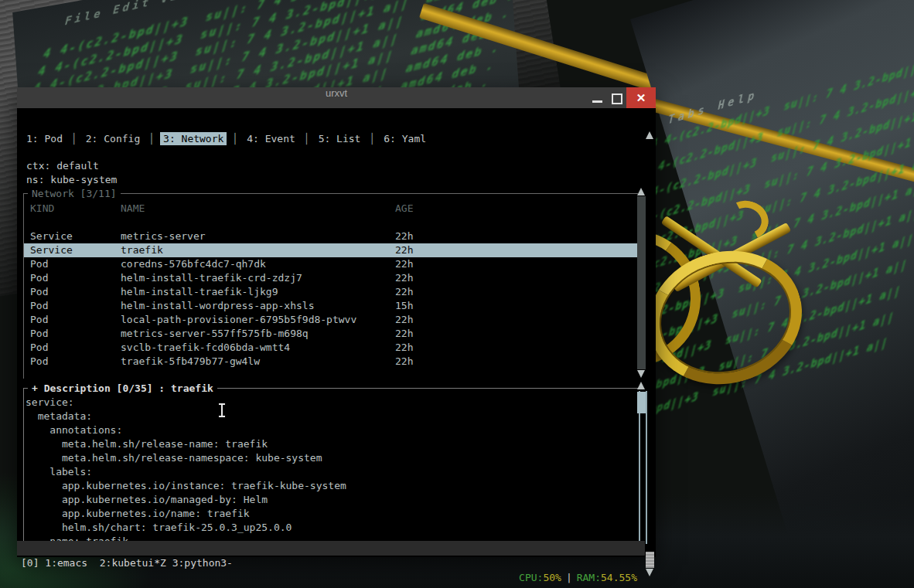  What do you see at coordinates (331, 348) in the screenshot?
I see `table-row: Podsvclb-traefik-fcd06bda-wmtt422h` at bounding box center [331, 348].